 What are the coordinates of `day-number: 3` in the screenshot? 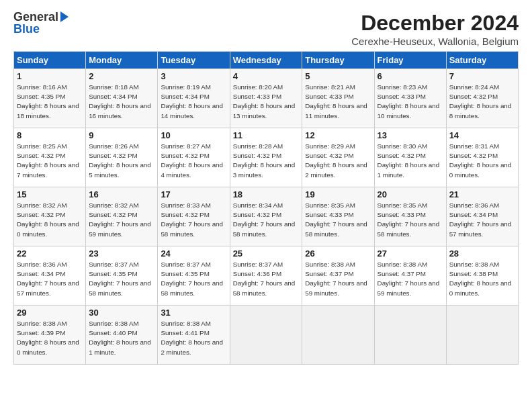 It's located at (193, 77).